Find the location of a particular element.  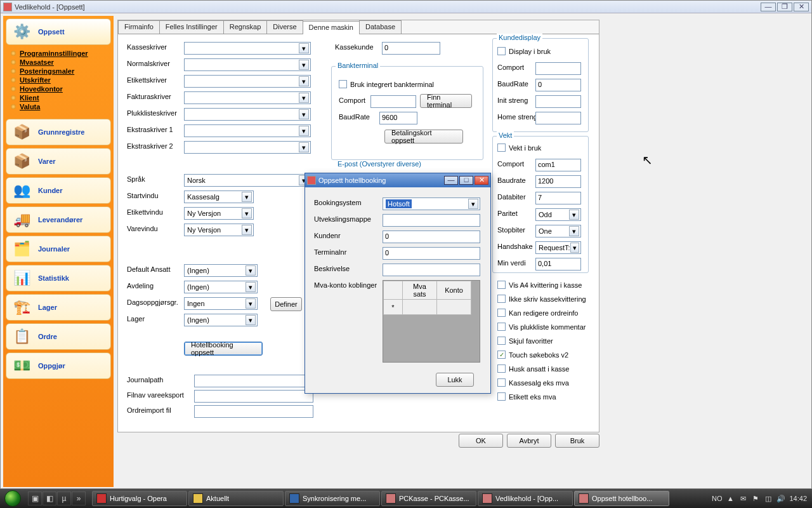

tab-felles: Felles Instillinger is located at coordinates (192, 27).